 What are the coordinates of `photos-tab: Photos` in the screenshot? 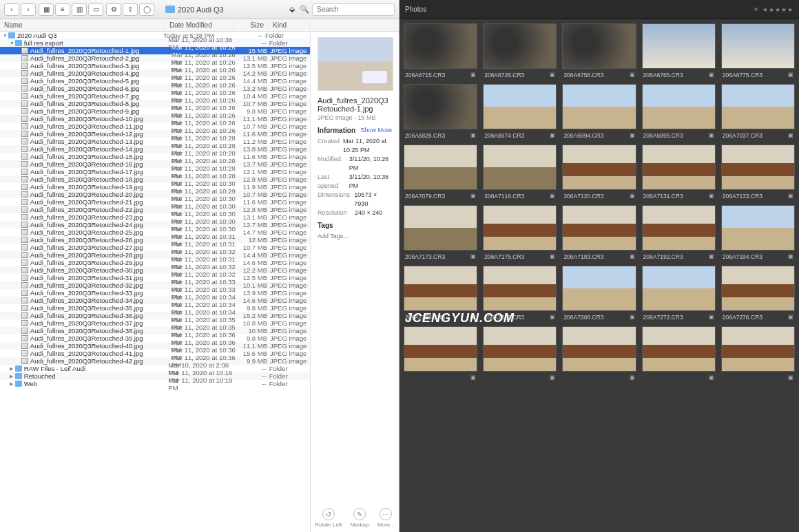 It's located at (416, 10).